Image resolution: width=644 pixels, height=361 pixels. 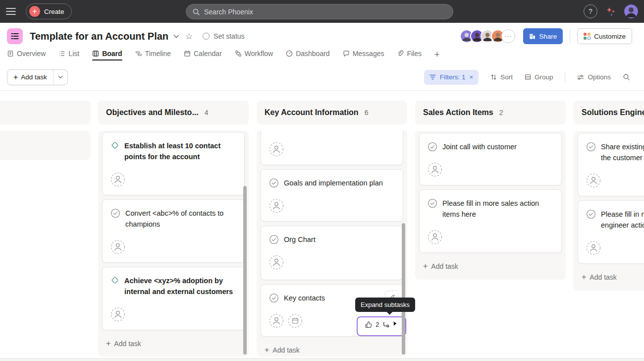 What do you see at coordinates (539, 77) in the screenshot?
I see `group-button: Group` at bounding box center [539, 77].